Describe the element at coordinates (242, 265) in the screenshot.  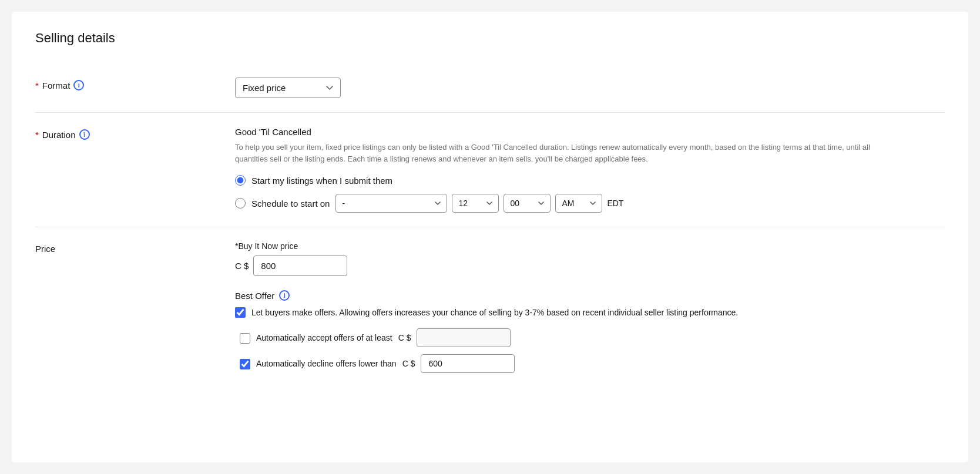
I see `currency-label: C $` at that location.